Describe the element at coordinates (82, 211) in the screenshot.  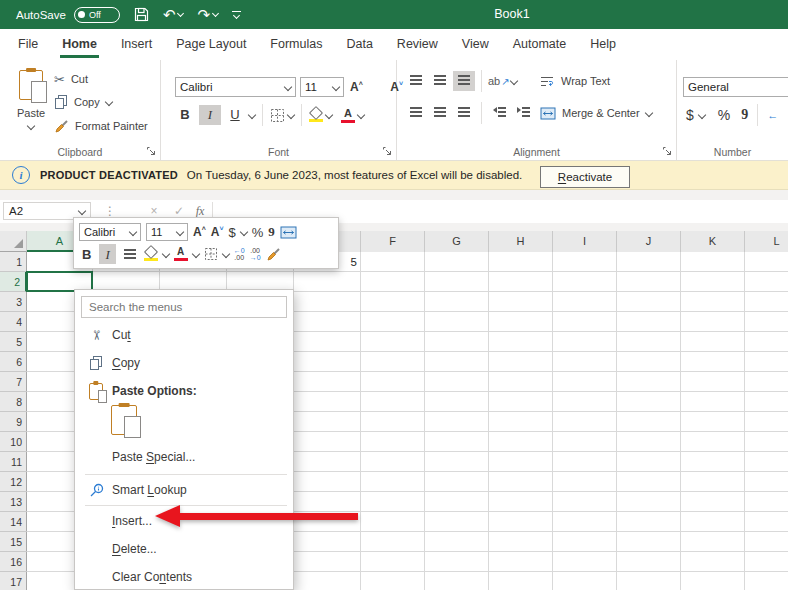
I see `name-box-dropdown-icon` at that location.